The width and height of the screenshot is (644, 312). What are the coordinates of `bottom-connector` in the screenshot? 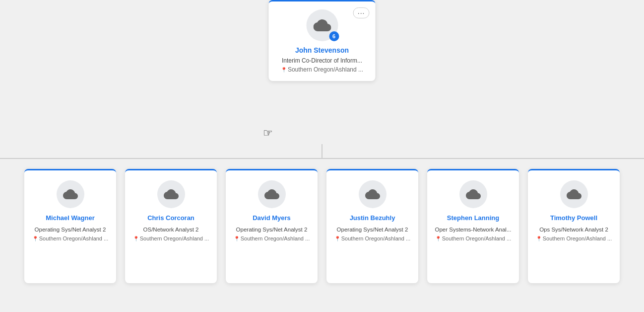 It's located at (322, 152).